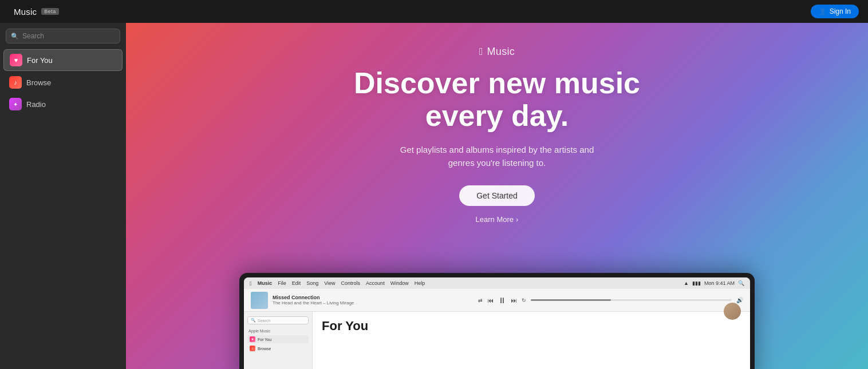  Describe the element at coordinates (497, 220) in the screenshot. I see `learn-more-link: Learn More ›` at that location.